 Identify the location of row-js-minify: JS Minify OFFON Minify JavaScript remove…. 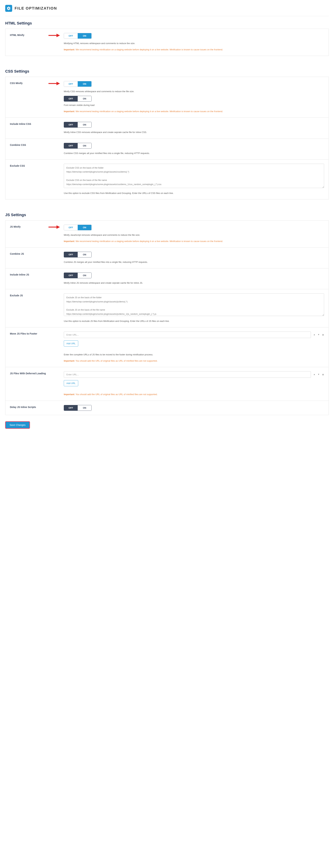
(167, 234).